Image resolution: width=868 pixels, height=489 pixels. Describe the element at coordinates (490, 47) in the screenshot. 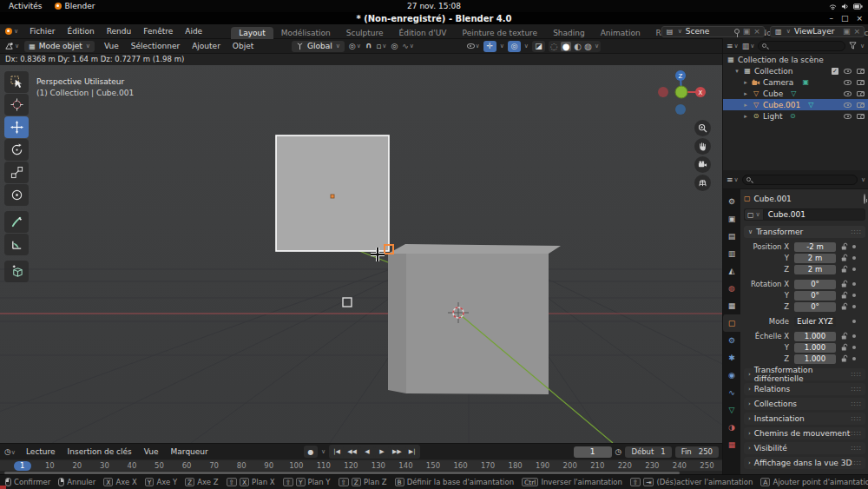

I see `gizmos-toggle: ✛` at that location.